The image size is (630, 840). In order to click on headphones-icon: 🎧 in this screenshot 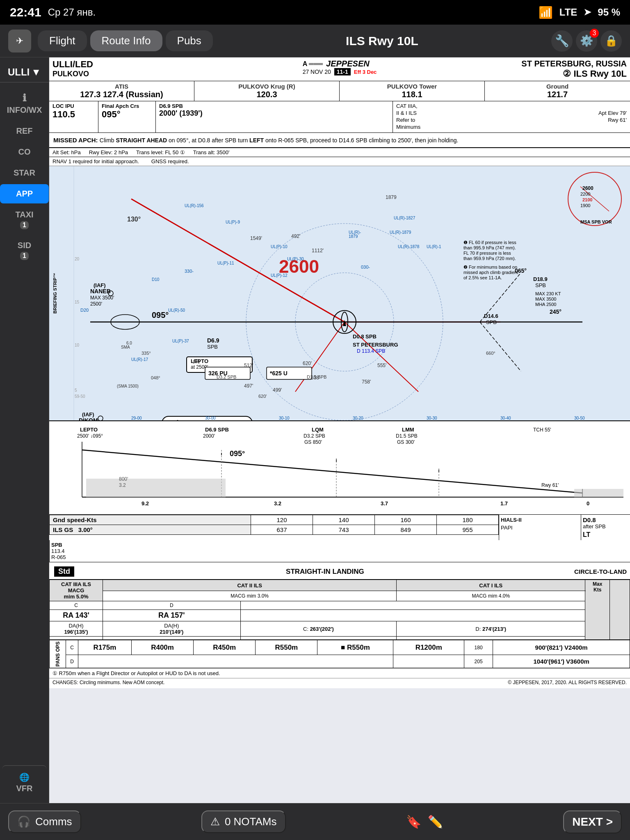, I will do `click(24, 822)`.